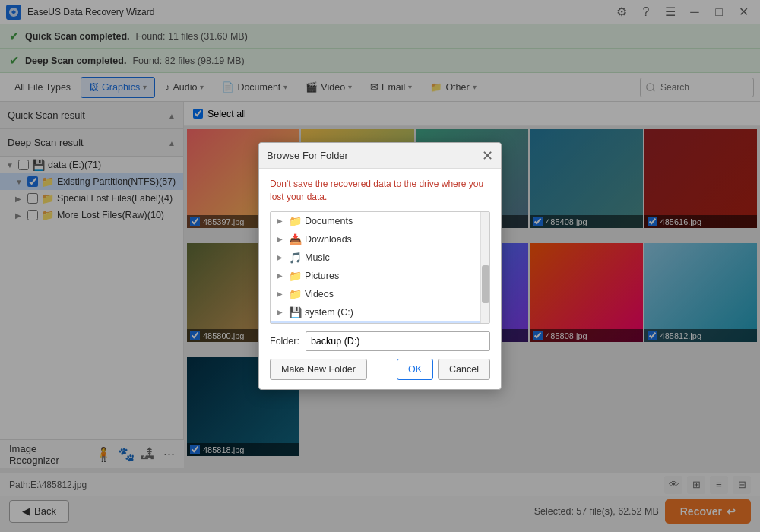 The height and width of the screenshot is (532, 760). What do you see at coordinates (380, 266) in the screenshot?
I see `browse-folder-dialog: Browse For Folder ✕ Don't save the recov…` at bounding box center [380, 266].